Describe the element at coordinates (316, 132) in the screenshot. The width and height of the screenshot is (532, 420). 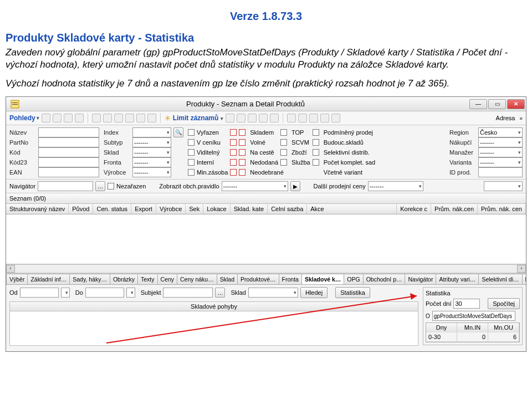
I see `cb-podmin` at that location.